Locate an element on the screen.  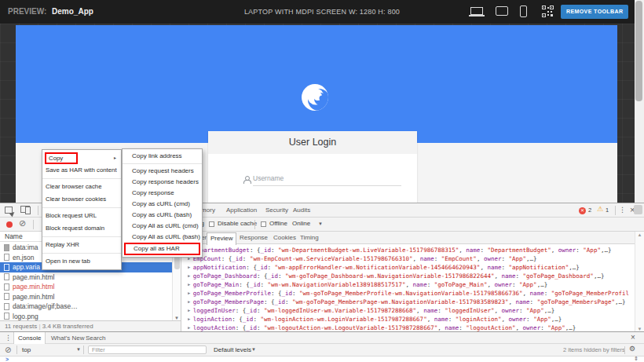
variable-row-loggedinuser: ▶ loggedInUser: {_id: "wm-loggedInUser-w… is located at coordinates (408, 311).